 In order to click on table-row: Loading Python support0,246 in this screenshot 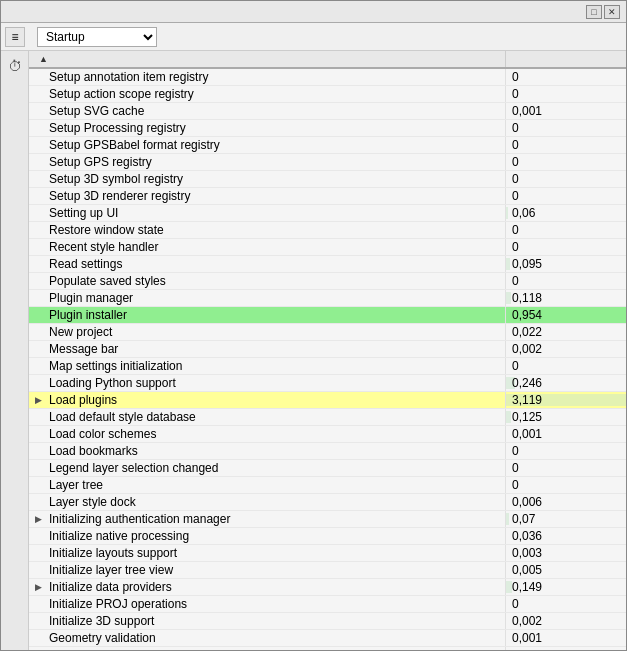, I will do `click(328, 384)`.